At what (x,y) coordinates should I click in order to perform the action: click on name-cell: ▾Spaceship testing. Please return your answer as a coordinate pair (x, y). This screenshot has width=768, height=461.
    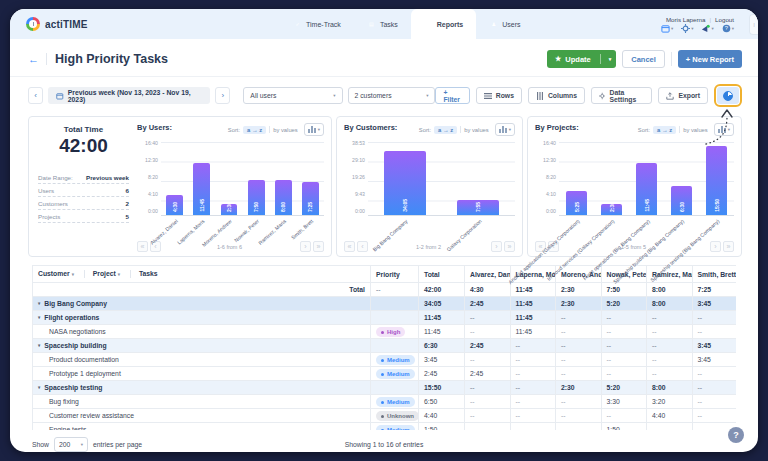
    Looking at the image, I should click on (202, 388).